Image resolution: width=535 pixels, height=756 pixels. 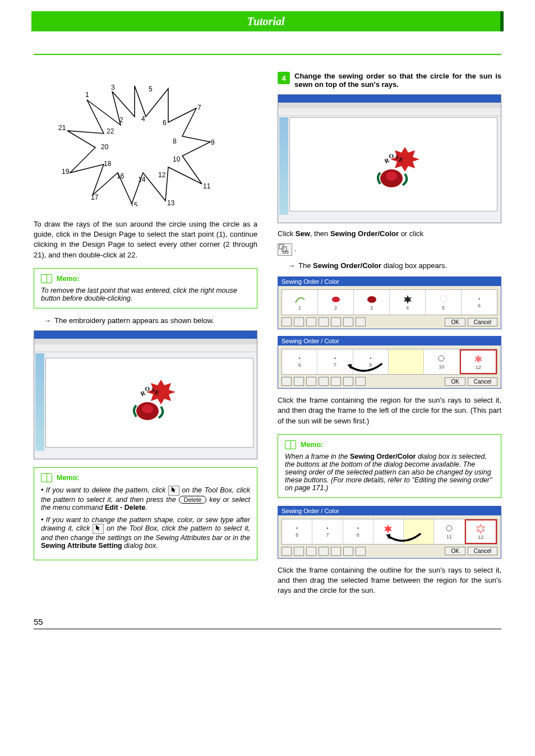 I want to click on t: If you want to delete the pattern, click, so click(x=107, y=490).